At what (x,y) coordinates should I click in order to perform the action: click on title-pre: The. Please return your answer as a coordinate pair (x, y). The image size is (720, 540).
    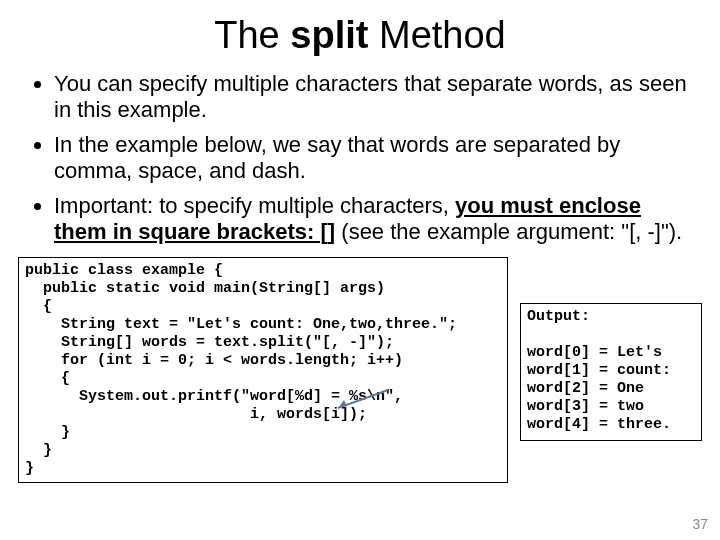
    Looking at the image, I should click on (252, 35).